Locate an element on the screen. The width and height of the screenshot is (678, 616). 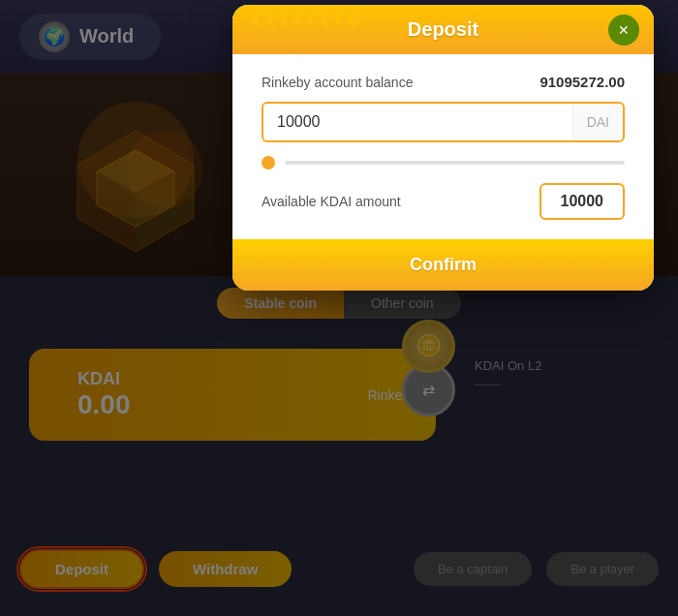
slider-dot is located at coordinates (268, 163).